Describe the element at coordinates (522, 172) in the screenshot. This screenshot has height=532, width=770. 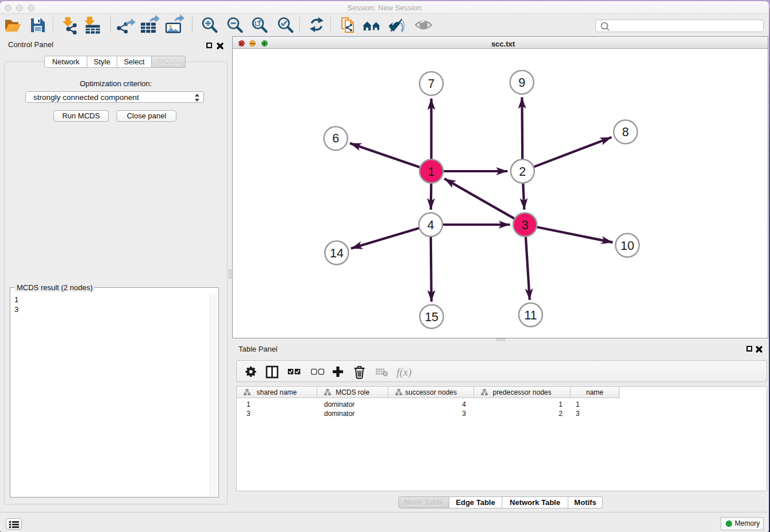
I see `svg-text: 2` at that location.